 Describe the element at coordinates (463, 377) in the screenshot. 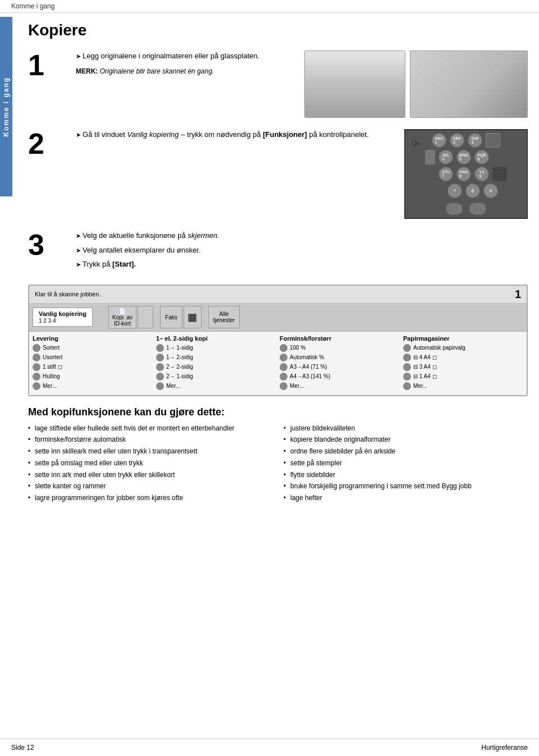

I see `opt-1a4: ⊟ 1 A4 ◻` at that location.